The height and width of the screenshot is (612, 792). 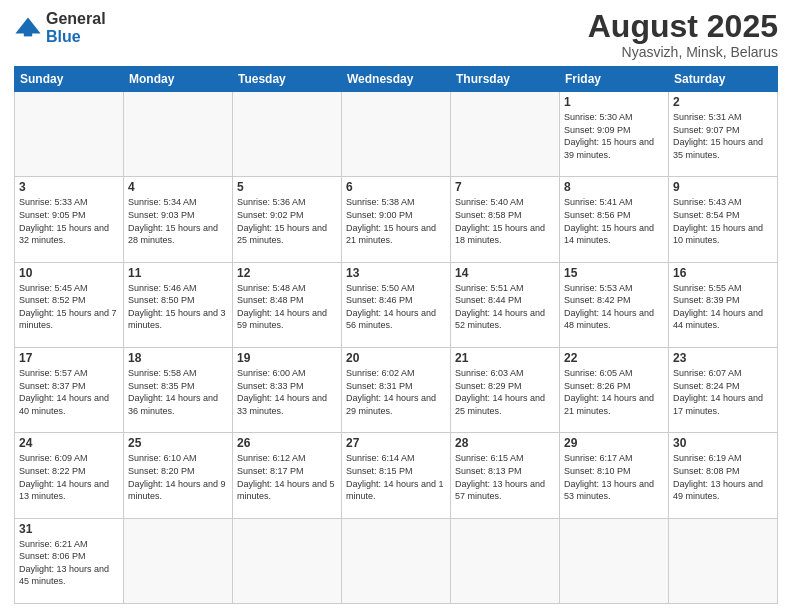 I want to click on table-row: 5Sunrise: 5:36 AM Sunset: 9:02 PM Daylig…, so click(x=288, y=220).